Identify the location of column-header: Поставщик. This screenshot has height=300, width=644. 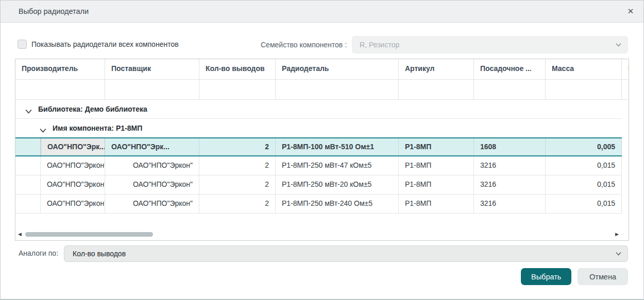
(152, 69).